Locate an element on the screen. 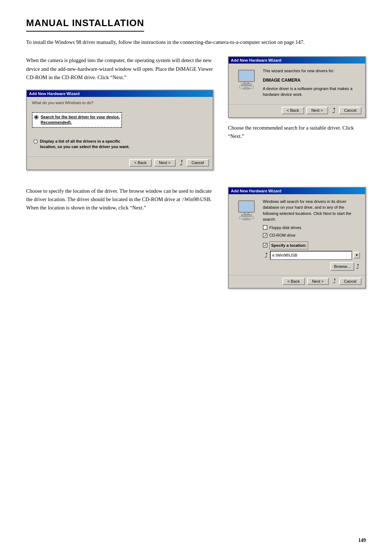 The height and width of the screenshot is (555, 392). cdrom-checkbox is located at coordinates (265, 235).